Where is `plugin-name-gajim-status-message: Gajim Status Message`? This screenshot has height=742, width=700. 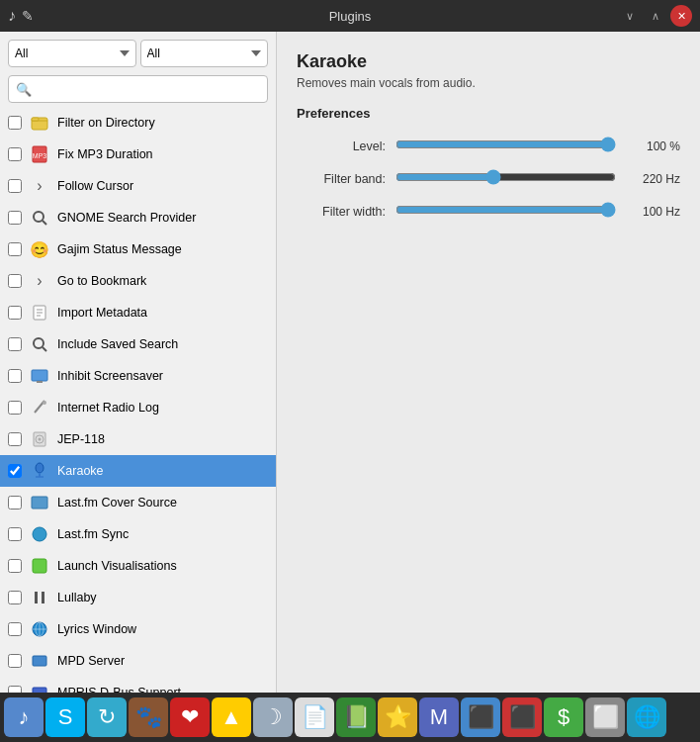
plugin-name-gajim-status-message: Gajim Status Message is located at coordinates (120, 249).